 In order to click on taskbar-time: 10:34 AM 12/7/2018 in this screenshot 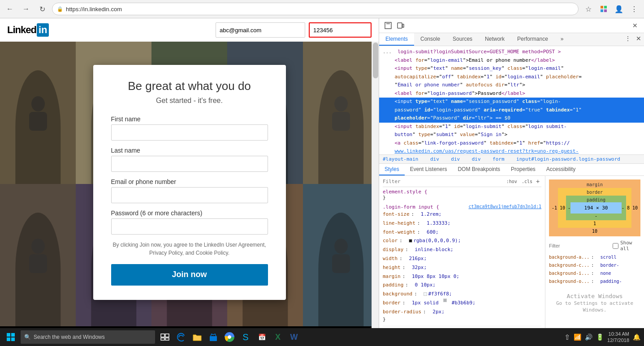, I will do `click(618, 337)`.